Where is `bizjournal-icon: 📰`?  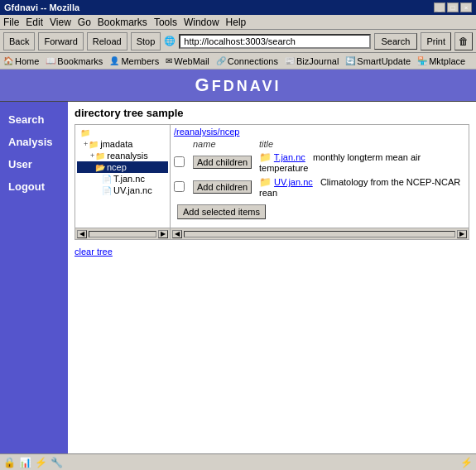
bizjournal-icon: 📰 is located at coordinates (290, 61).